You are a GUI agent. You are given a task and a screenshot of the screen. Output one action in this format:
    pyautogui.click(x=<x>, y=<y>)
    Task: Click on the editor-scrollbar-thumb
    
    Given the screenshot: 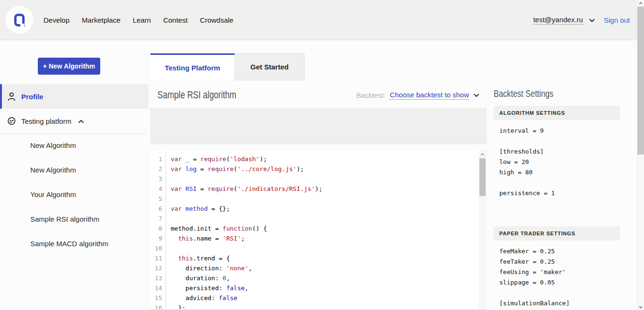 What is the action you would take?
    pyautogui.click(x=482, y=177)
    